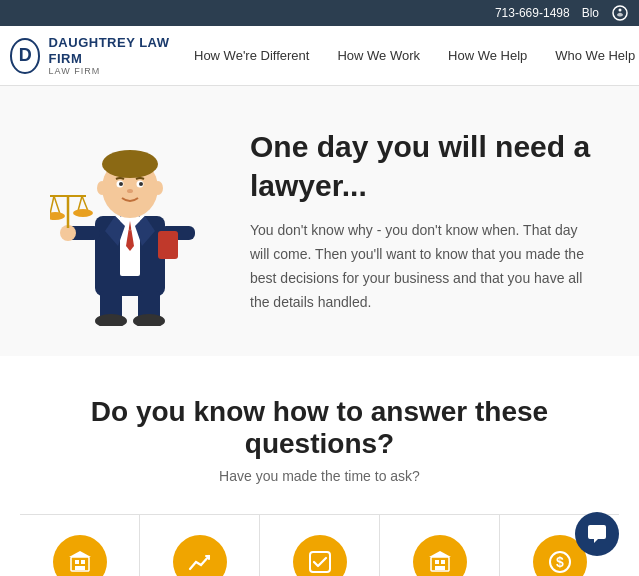  Describe the element at coordinates (200, 546) in the screenshot. I see `card-deals: Am I making good deals?` at that location.